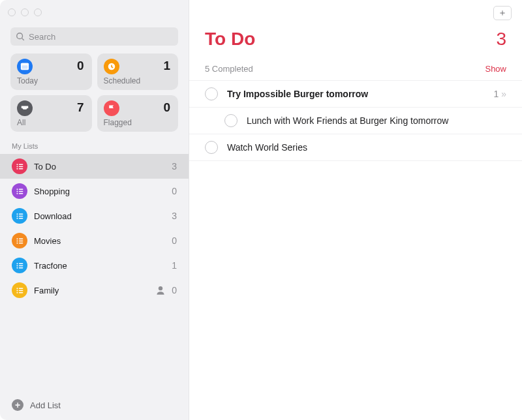  Describe the element at coordinates (167, 66) in the screenshot. I see `smart-scheduled-count: 1` at that location.